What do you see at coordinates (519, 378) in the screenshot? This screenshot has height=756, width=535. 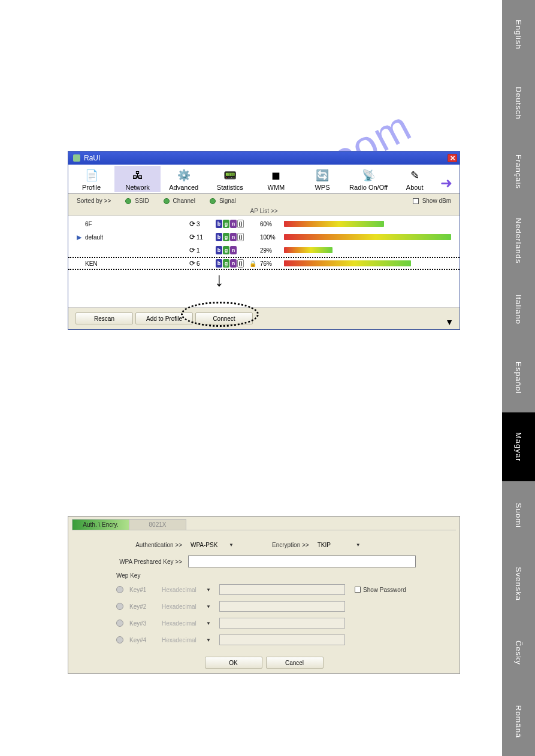 I see `lang-espanol: Espaňol` at bounding box center [519, 378].